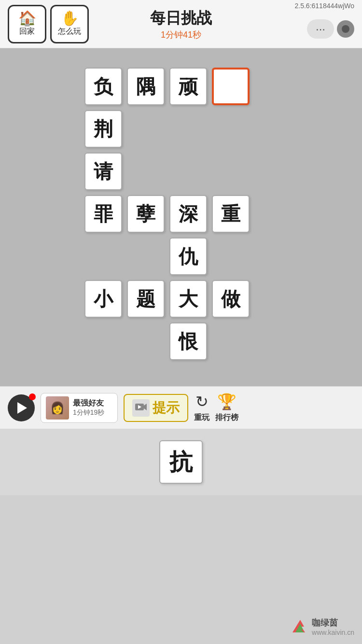 This screenshot has height=644, width=362. Describe the element at coordinates (89, 407) in the screenshot. I see `friend-info: 最强好友 1分钟19秒` at that location.